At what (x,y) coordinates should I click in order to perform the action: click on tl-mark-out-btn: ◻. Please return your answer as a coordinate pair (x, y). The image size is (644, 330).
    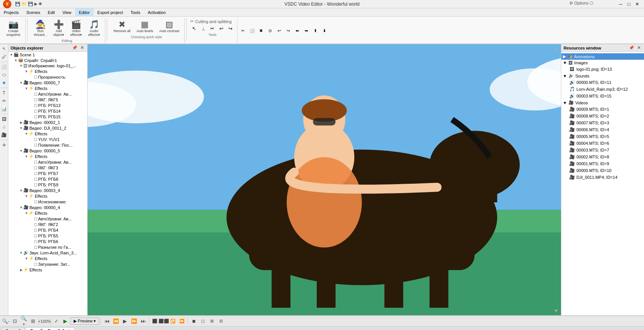
    Looking at the image, I should click on (203, 321).